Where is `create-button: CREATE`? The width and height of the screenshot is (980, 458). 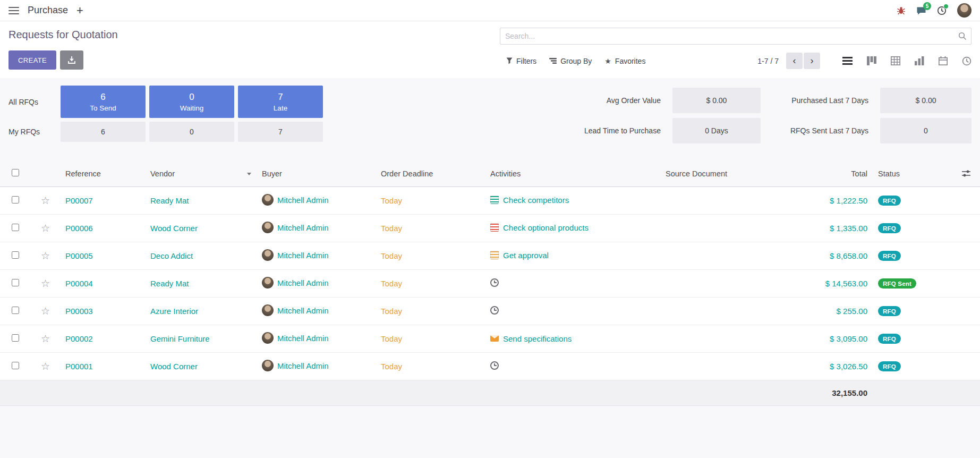 create-button: CREATE is located at coordinates (32, 60).